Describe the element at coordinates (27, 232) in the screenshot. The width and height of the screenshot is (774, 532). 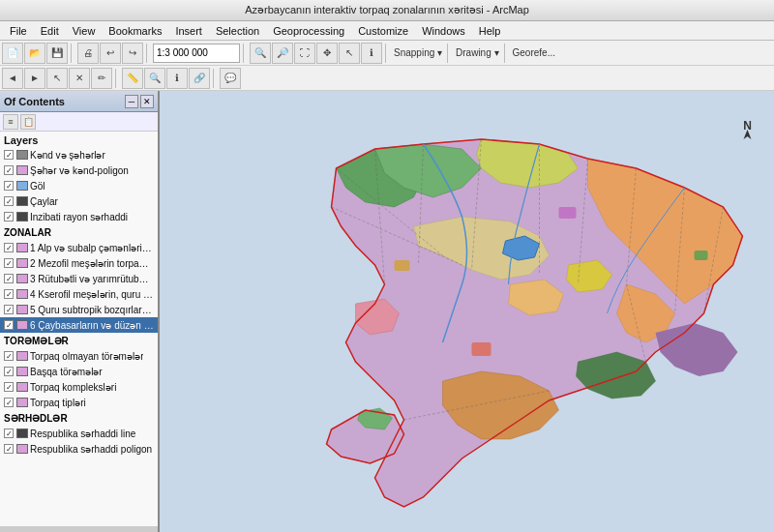
I see `layer-label-zonalar: ZONALAR` at that location.